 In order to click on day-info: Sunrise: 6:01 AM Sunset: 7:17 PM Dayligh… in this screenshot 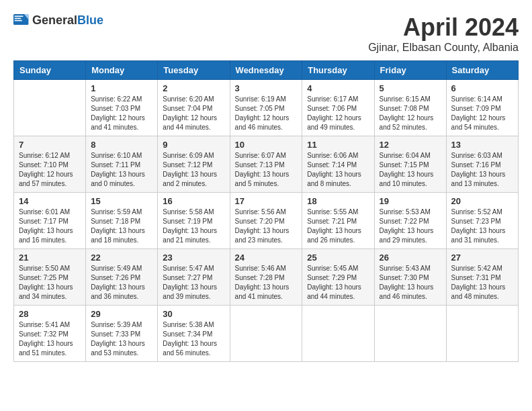, I will do `click(50, 226)`.